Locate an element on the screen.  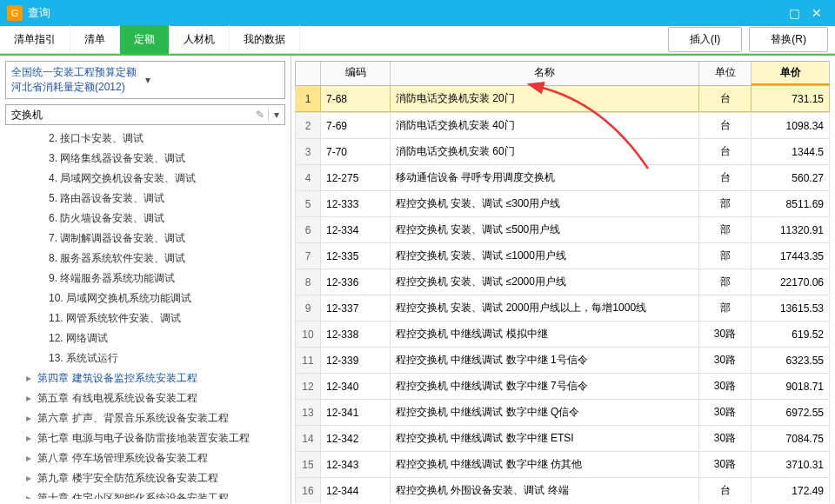
tree-chapter: ▸ 第八章 停车场管理系统设备安装工程 is located at coordinates (144, 459).